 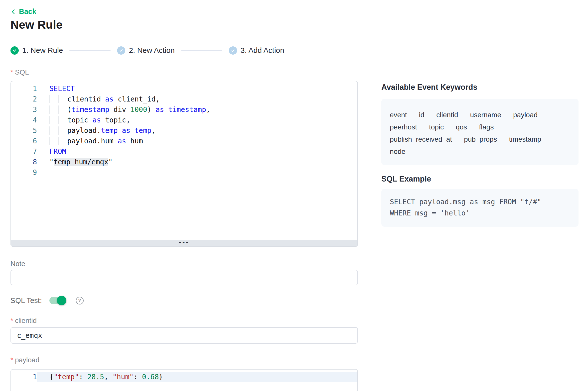 What do you see at coordinates (184, 120) in the screenshot?
I see `code-line: 4 topic as topic,` at bounding box center [184, 120].